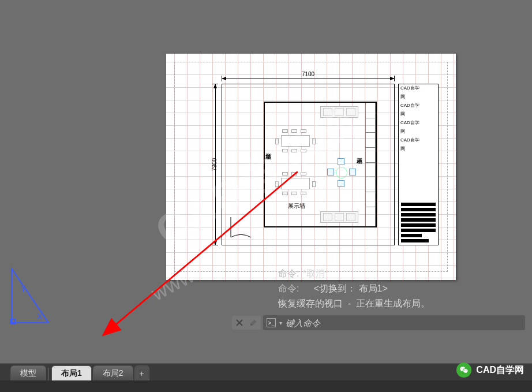 Image resolution: width=532 pixels, height=392 pixels. I want to click on wechat-icon, so click(464, 370).